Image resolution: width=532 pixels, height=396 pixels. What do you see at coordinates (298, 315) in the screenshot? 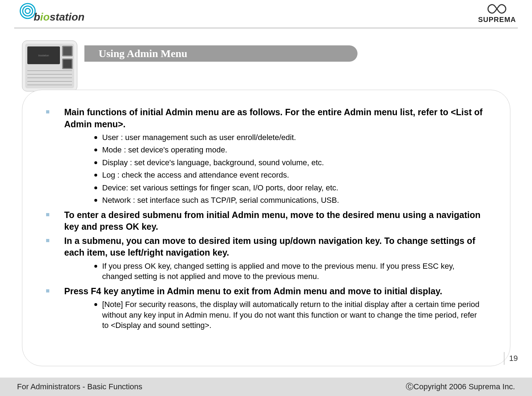
I see `sub-bullet-list: [Note] For security reasons, the display…` at bounding box center [298, 315].